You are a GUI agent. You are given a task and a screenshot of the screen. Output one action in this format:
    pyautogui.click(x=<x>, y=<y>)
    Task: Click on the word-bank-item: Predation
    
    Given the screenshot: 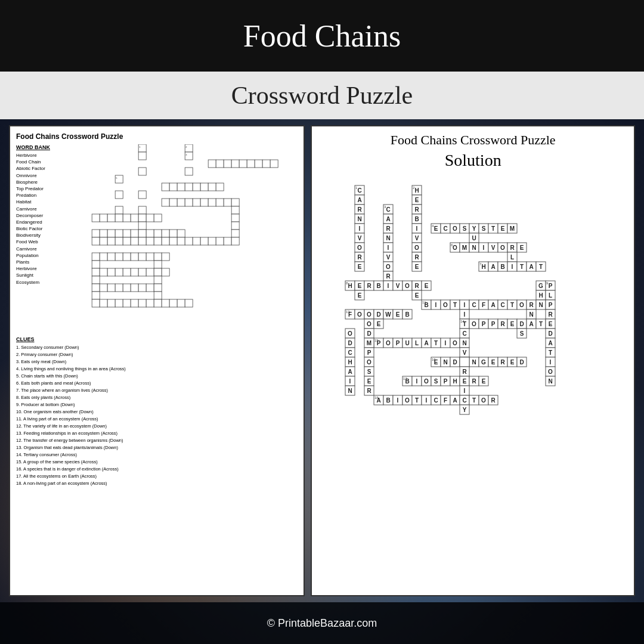 What is the action you would take?
    pyautogui.click(x=40, y=196)
    